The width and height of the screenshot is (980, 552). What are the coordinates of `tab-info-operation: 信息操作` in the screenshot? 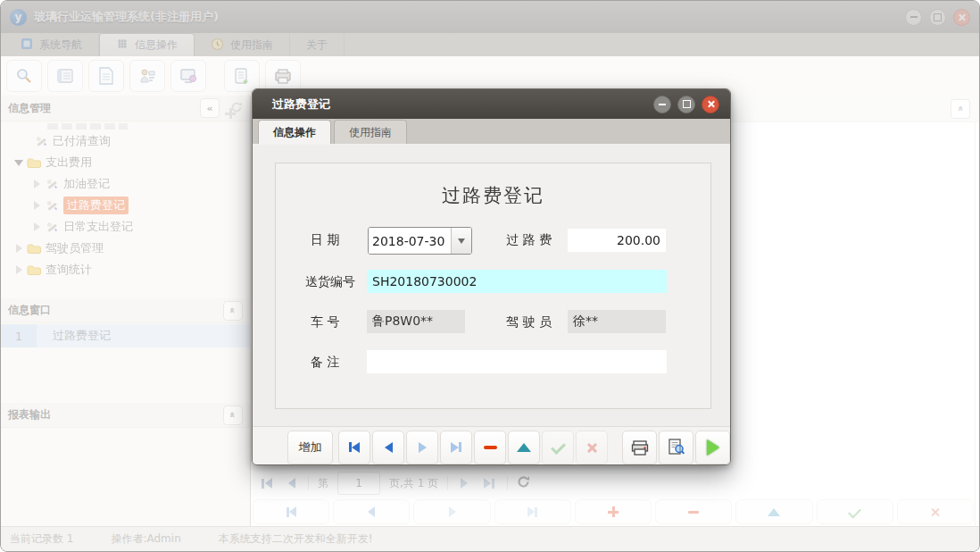 It's located at (146, 45).